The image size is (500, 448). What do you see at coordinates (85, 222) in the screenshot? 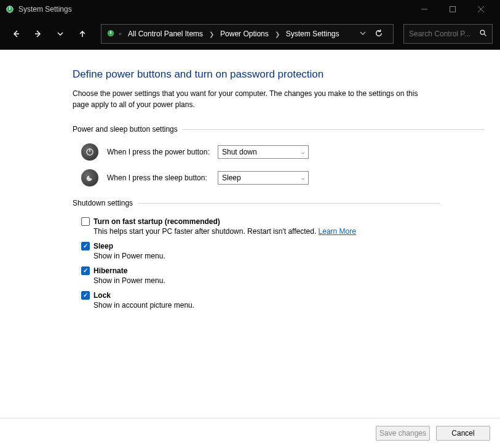
I see `fast-startup-checkbox` at bounding box center [85, 222].